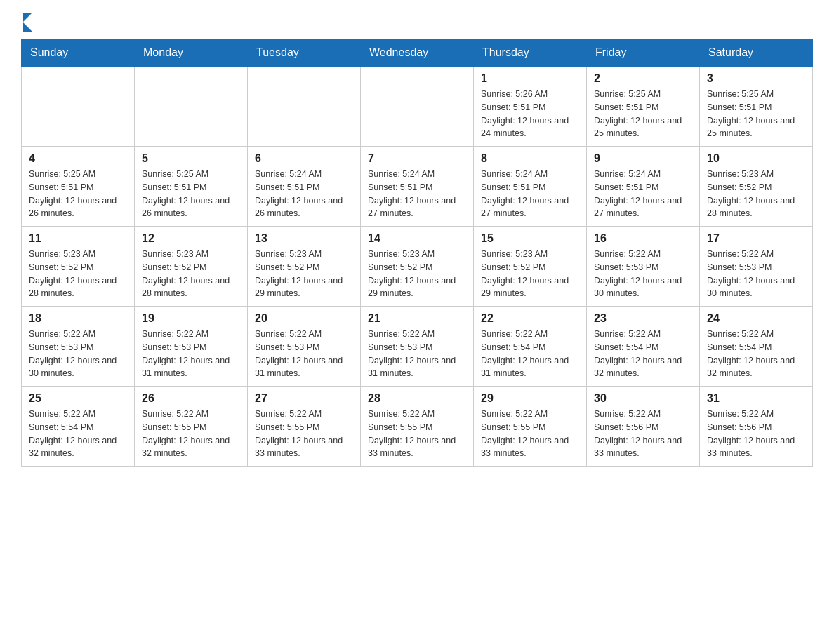 The width and height of the screenshot is (834, 644). What do you see at coordinates (305, 53) in the screenshot?
I see `day-of-week-header: Tuesday` at bounding box center [305, 53].